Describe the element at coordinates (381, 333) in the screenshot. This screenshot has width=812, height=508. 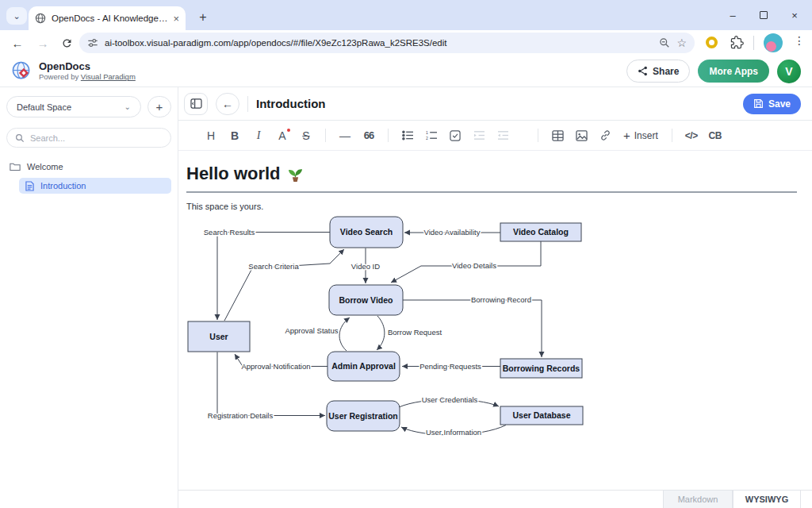
I see `edge-borrow-request` at that location.